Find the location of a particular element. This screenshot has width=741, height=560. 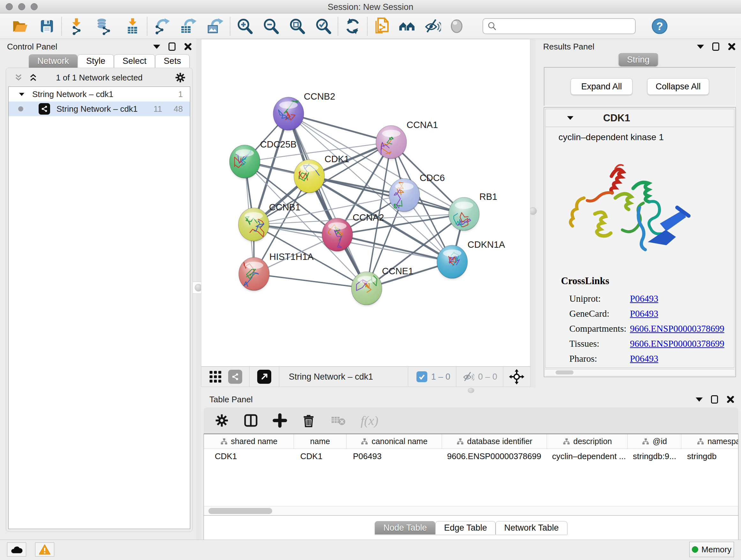

cell-description: cyclin–dependent ... is located at coordinates (588, 456).